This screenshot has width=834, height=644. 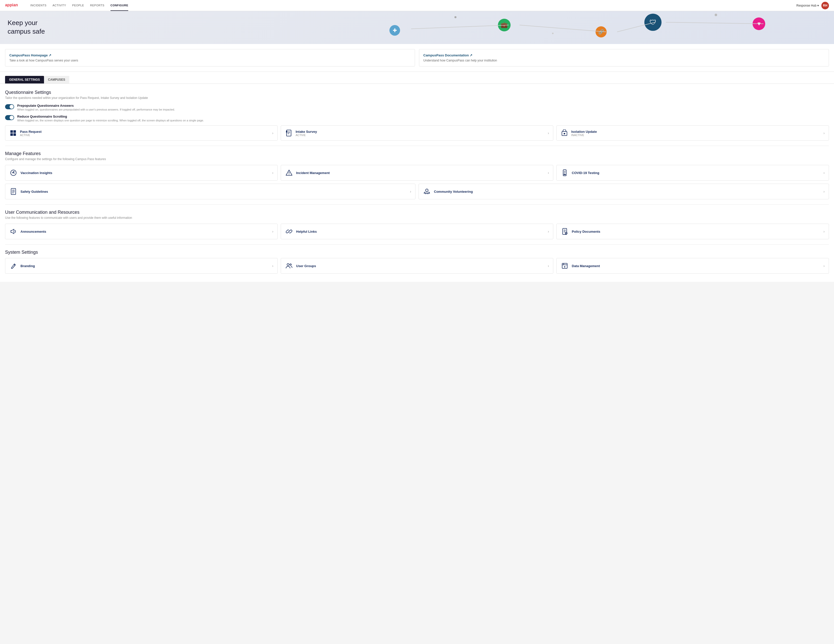 What do you see at coordinates (417, 159) in the screenshot?
I see `manage-features-desc: Configure and manage the settings for th…` at bounding box center [417, 159].